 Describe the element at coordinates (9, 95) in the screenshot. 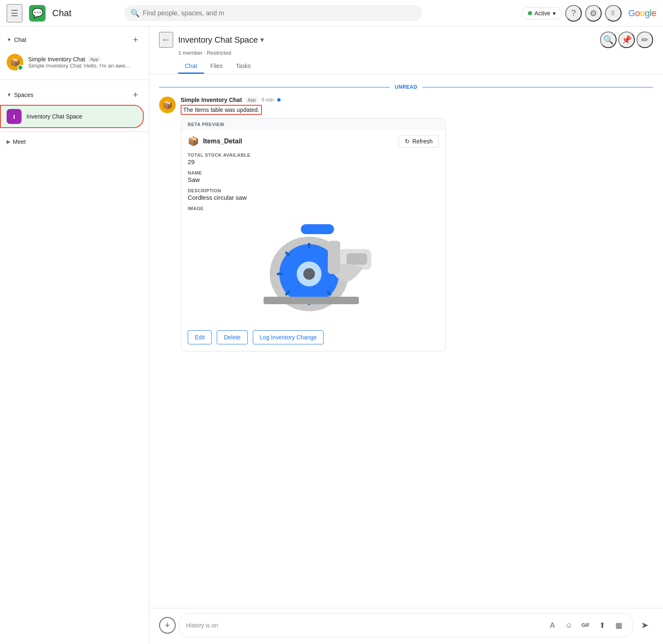

I see `spaces-chevron-icon: ▼` at that location.